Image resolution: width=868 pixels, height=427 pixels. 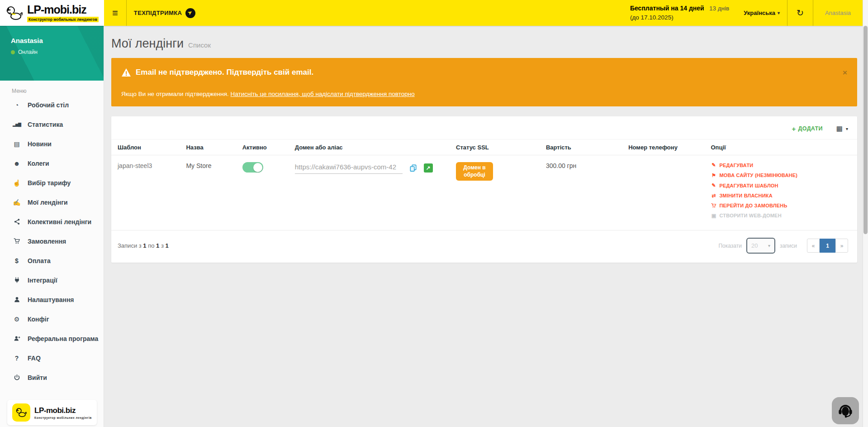 I want to click on alert-close-button: ×, so click(x=845, y=72).